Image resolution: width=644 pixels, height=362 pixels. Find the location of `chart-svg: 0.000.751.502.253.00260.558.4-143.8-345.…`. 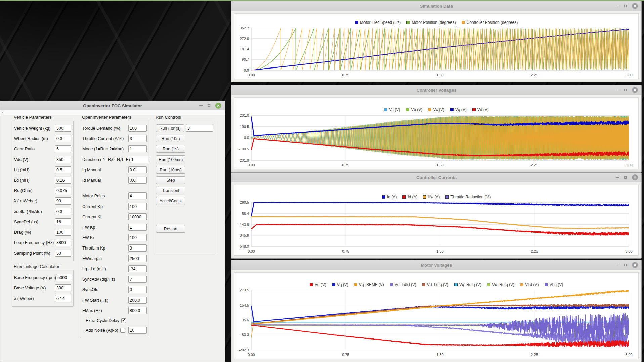

chart-svg: 0.000.751.502.253.00260.558.4-143.8-345.… is located at coordinates (436, 228).